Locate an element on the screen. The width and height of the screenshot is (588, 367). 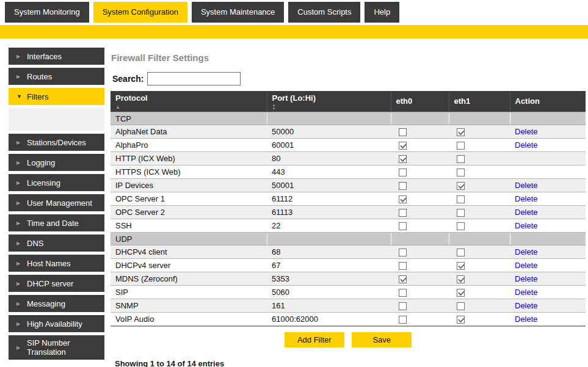
filter-row: VoIP Audio61000:62000Delete is located at coordinates (348, 319).